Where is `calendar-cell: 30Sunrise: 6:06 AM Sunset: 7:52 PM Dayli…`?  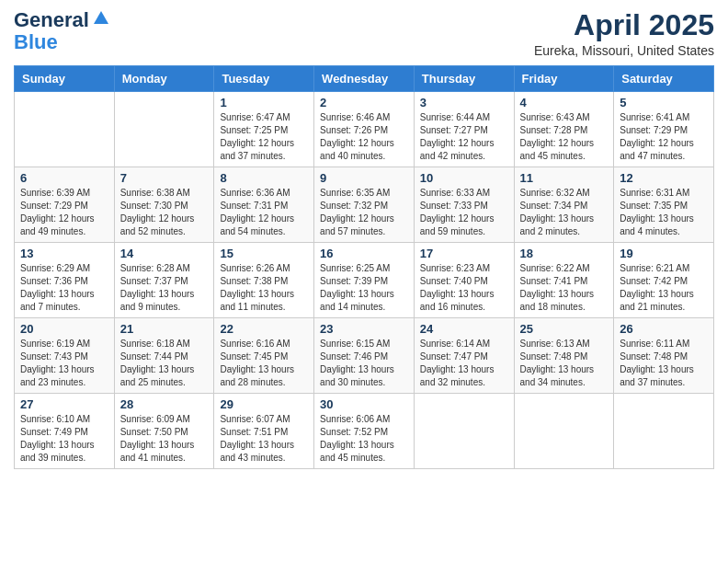
calendar-cell: 30Sunrise: 6:06 AM Sunset: 7:52 PM Dayli… is located at coordinates (364, 431).